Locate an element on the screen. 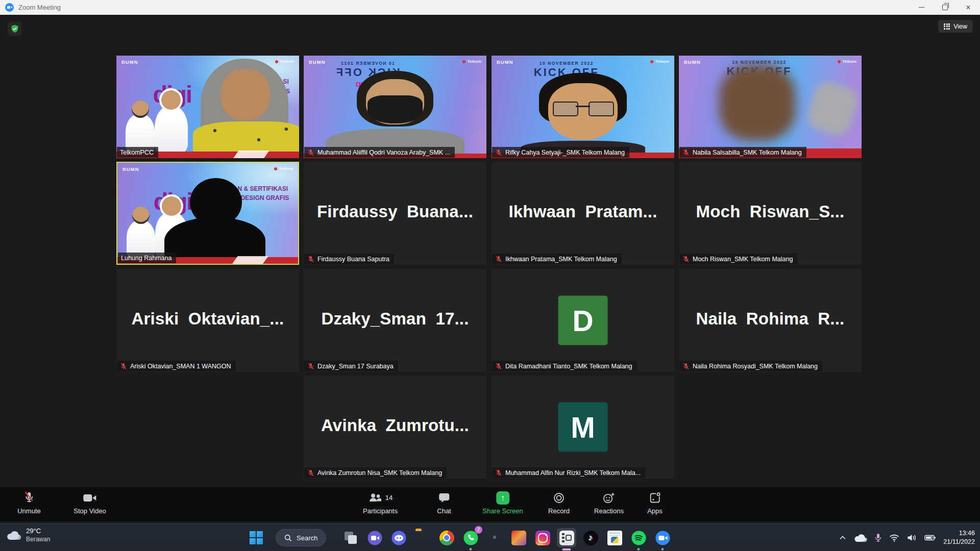 The height and width of the screenshot is (551, 980). participant-name-label: Luhung Rahmana is located at coordinates (147, 258).